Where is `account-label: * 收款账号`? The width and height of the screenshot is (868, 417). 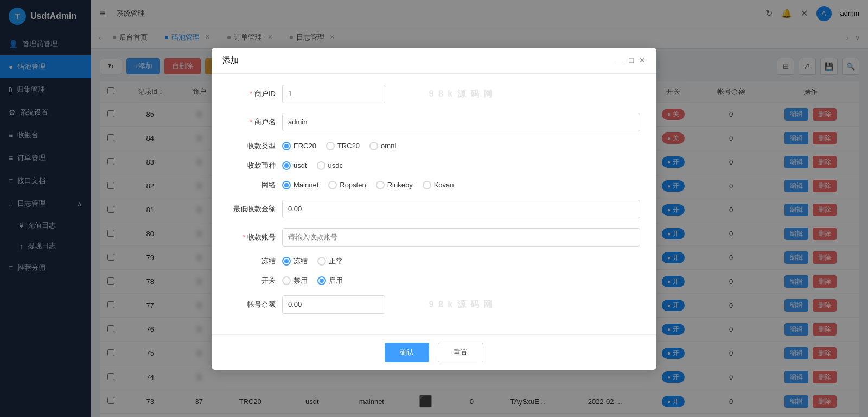 account-label: * 收款账号 is located at coordinates (255, 237).